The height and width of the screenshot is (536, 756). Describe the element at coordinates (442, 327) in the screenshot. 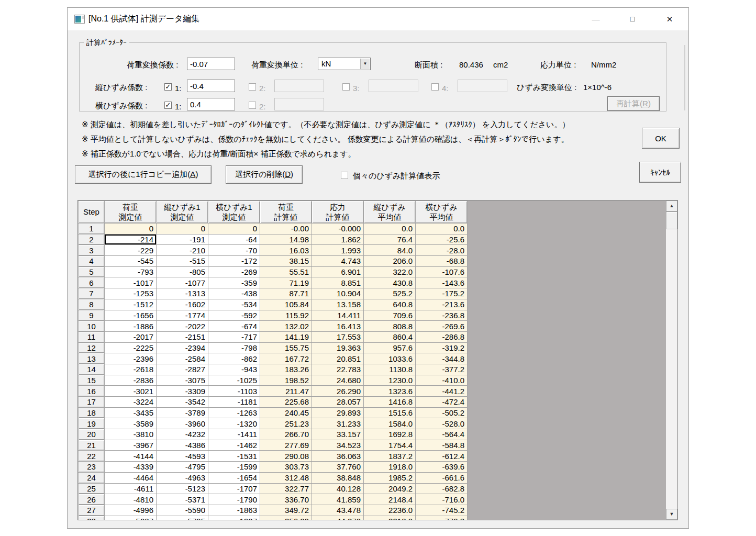

I see `cell: -269.6` at that location.